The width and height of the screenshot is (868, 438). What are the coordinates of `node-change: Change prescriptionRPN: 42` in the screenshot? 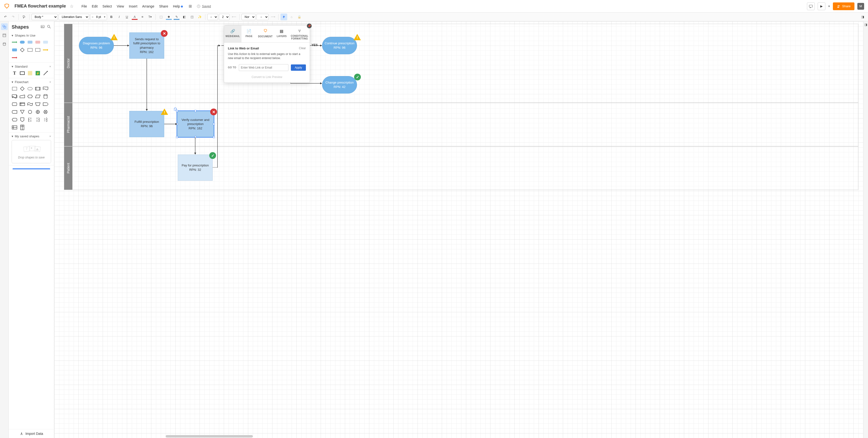 It's located at (340, 85).